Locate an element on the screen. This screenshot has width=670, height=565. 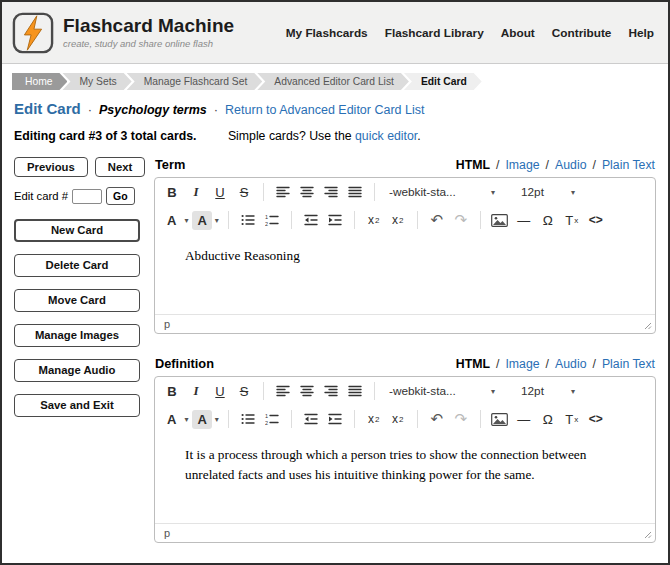
next-button: Next is located at coordinates (120, 167).